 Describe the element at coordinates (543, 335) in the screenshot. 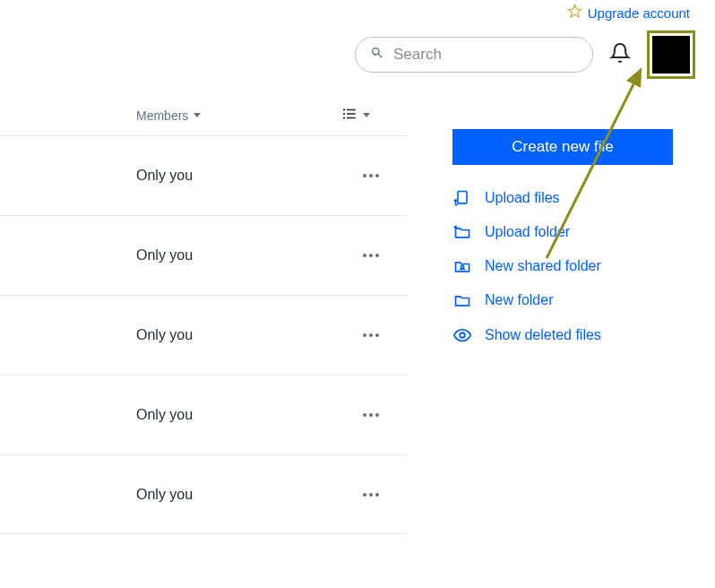

I see `show-deleted-files-label: Show deleted files` at that location.